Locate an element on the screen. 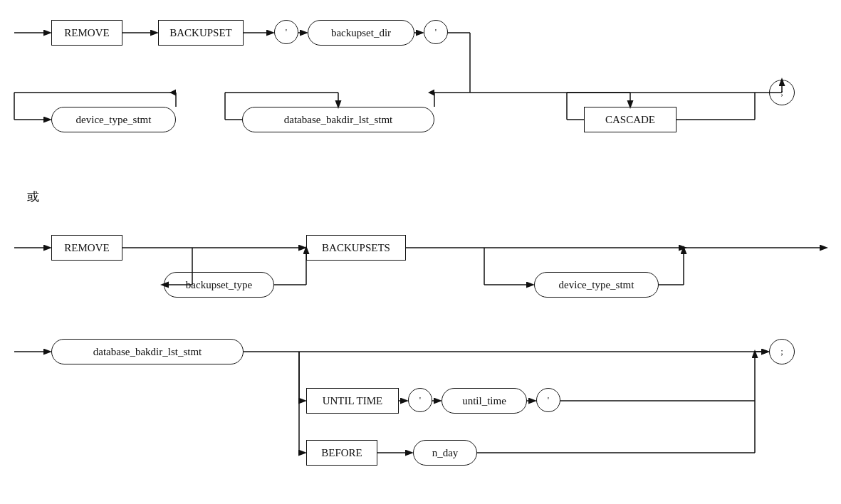 The image size is (841, 504). backupset-label-1: BACKUPSET is located at coordinates (201, 33).